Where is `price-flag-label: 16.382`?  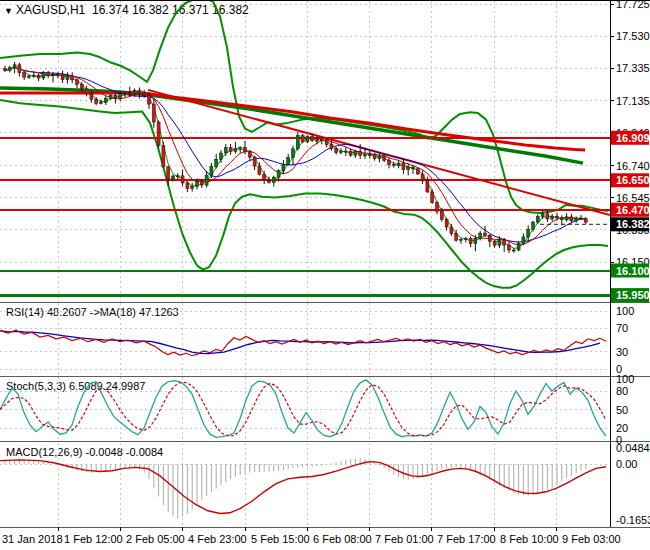 price-flag-label: 16.382 is located at coordinates (633, 224).